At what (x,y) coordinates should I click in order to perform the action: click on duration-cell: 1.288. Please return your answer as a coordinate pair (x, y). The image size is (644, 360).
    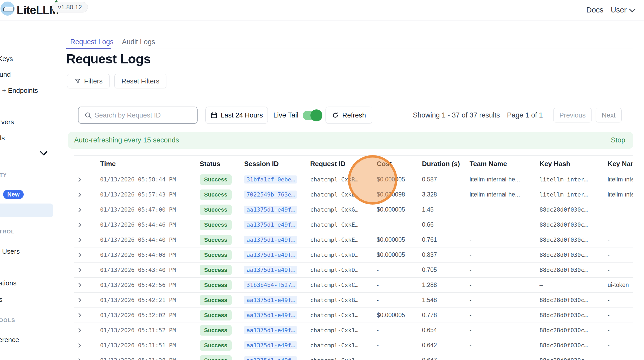
    Looking at the image, I should click on (446, 285).